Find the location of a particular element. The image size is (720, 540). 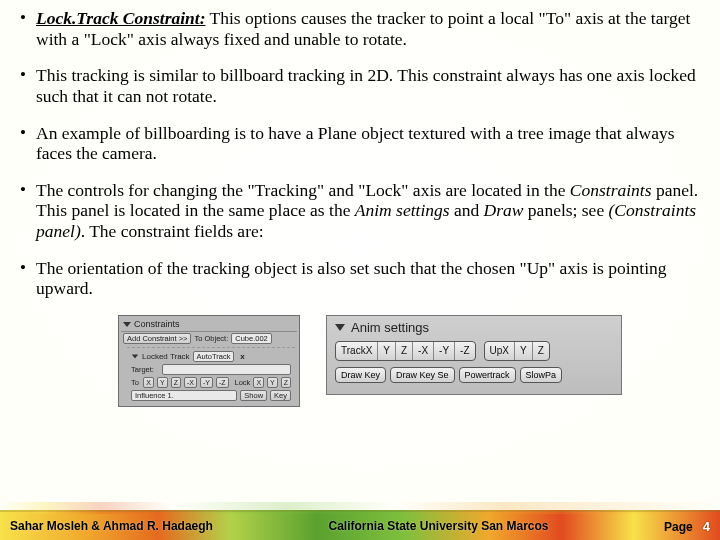

track-neg-x-button: -X is located at coordinates (424, 351).